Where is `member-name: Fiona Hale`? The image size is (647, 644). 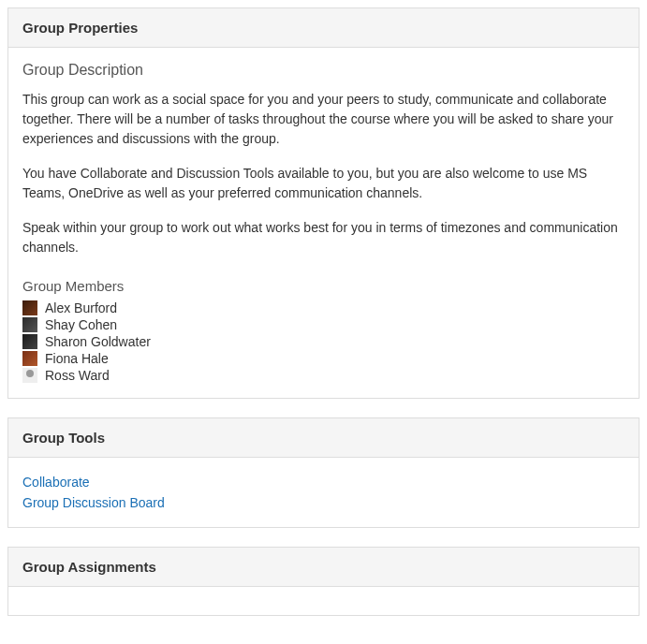
member-name: Fiona Hale is located at coordinates (77, 359).